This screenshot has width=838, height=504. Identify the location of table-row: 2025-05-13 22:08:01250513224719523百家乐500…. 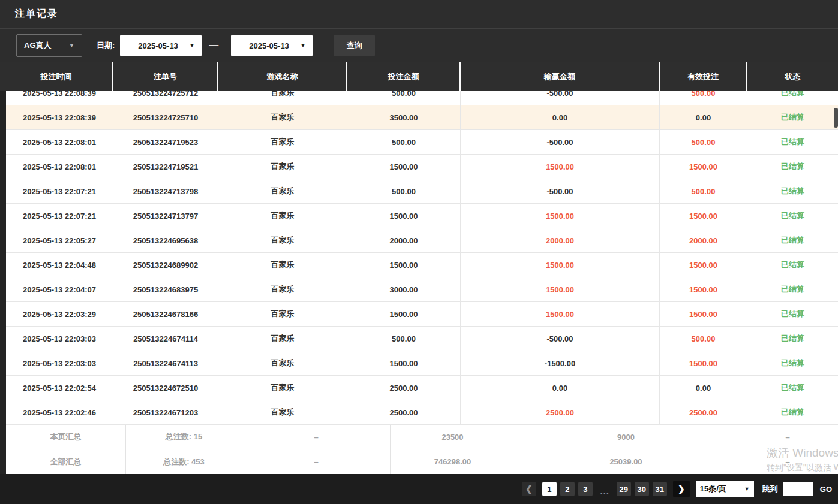
(422, 143).